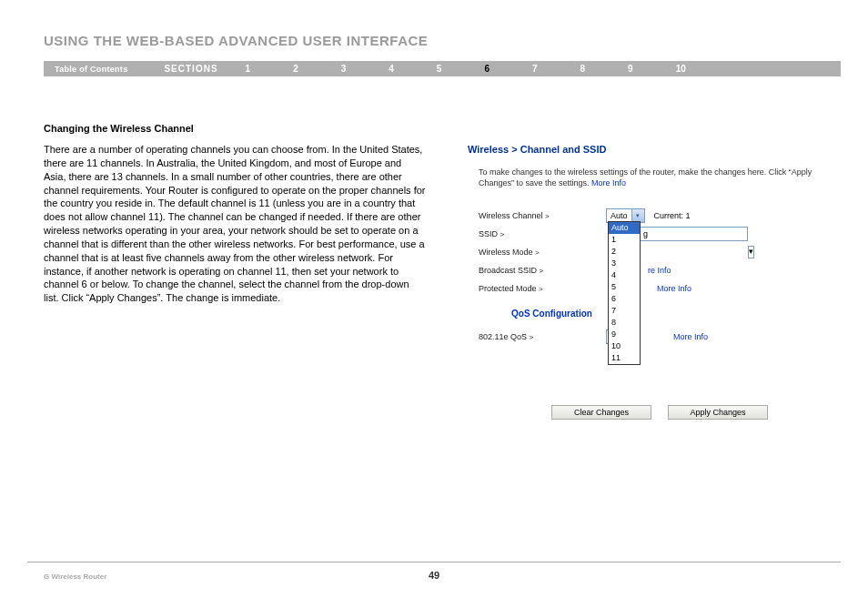 The width and height of the screenshot is (868, 608). What do you see at coordinates (487, 69) in the screenshot?
I see `section-link-6: 6` at bounding box center [487, 69].